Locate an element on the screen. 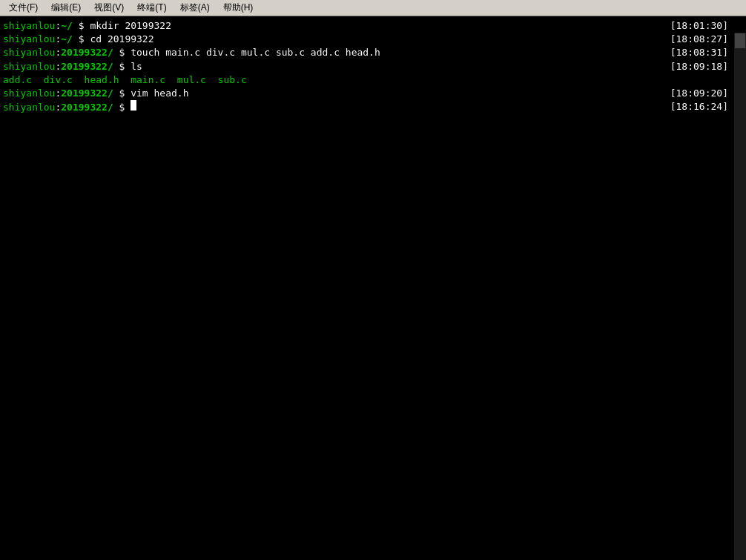 Image resolution: width=746 pixels, height=560 pixels. prompt-user-7: shiyanlou is located at coordinates (29, 108).